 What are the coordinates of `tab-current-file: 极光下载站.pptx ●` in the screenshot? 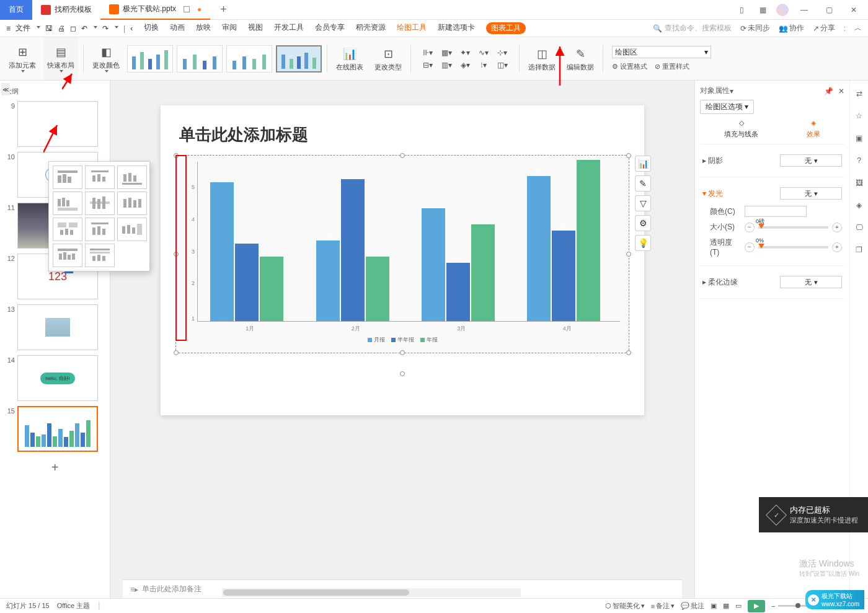 It's located at (155, 10).